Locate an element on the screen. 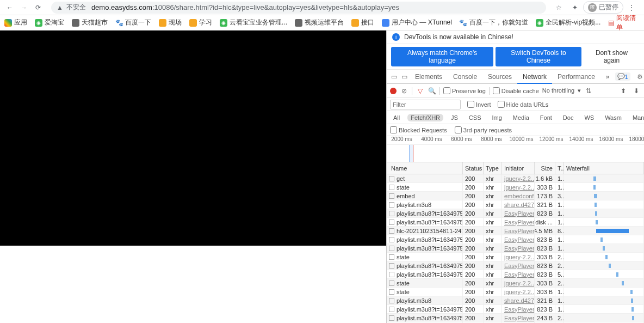 Image resolution: width=644 pixels, height=323 pixels. filter-input is located at coordinates (425, 105).